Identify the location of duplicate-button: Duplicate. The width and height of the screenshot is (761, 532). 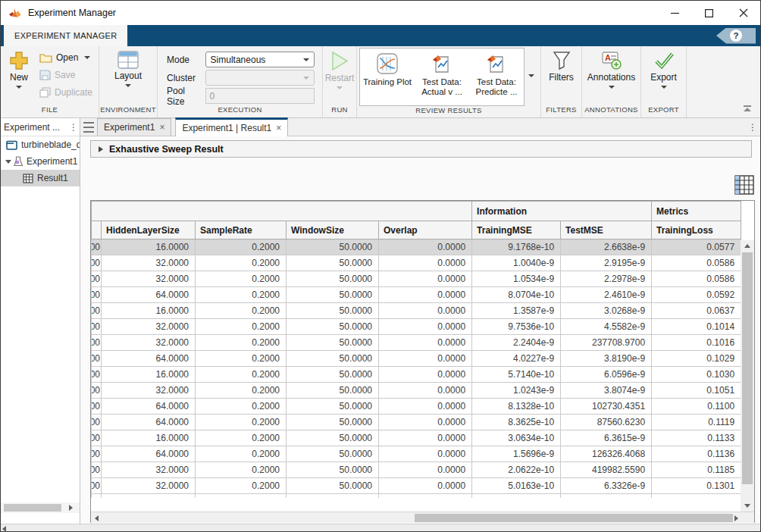
(66, 92).